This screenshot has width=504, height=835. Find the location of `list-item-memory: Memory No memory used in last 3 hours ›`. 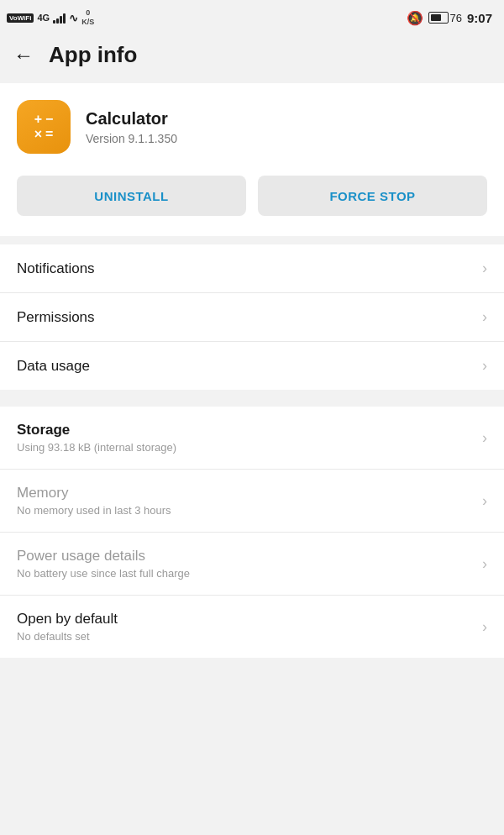

list-item-memory: Memory No memory used in last 3 hours › is located at coordinates (252, 501).